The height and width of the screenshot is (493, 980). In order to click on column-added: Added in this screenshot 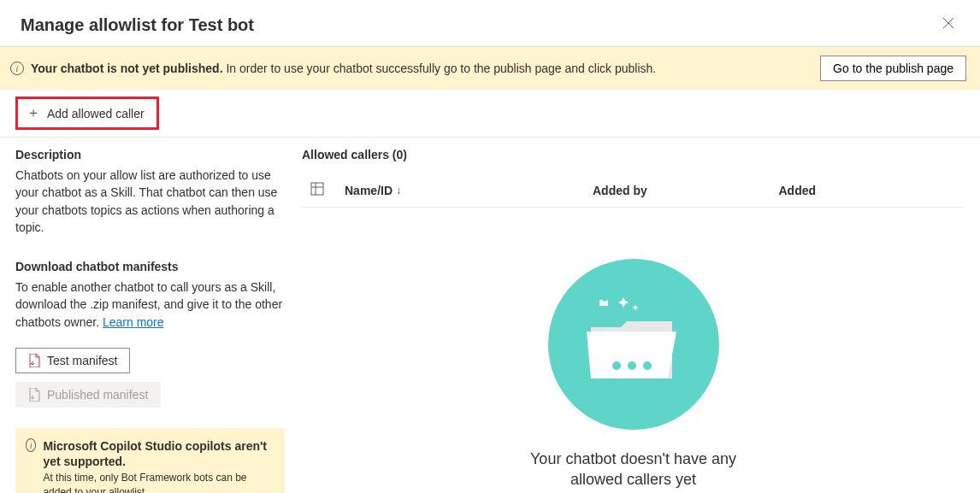, I will do `click(872, 191)`.